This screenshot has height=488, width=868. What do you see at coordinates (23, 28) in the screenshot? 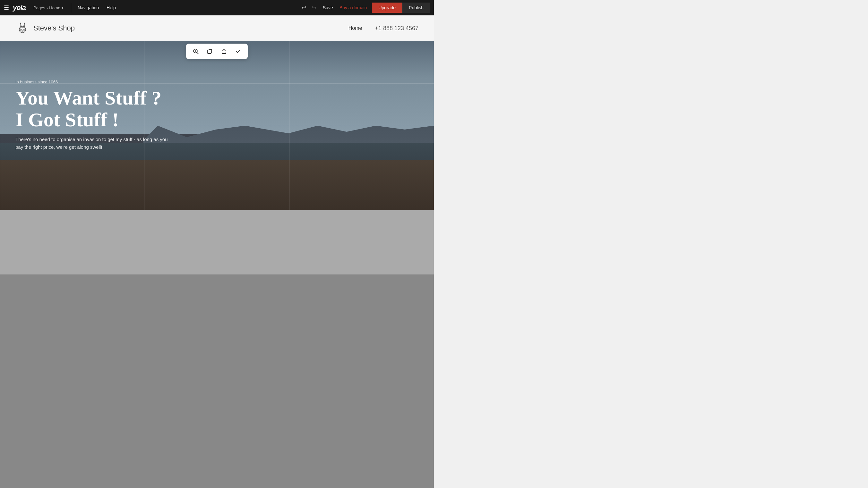
I see `rabbit-logo-icon` at bounding box center [23, 28].